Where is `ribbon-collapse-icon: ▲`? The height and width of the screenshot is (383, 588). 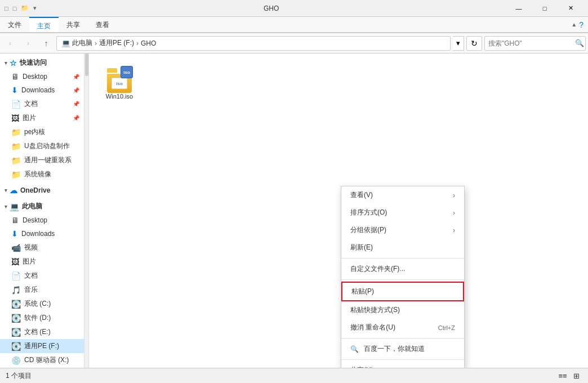 ribbon-collapse-icon: ▲ is located at coordinates (574, 25).